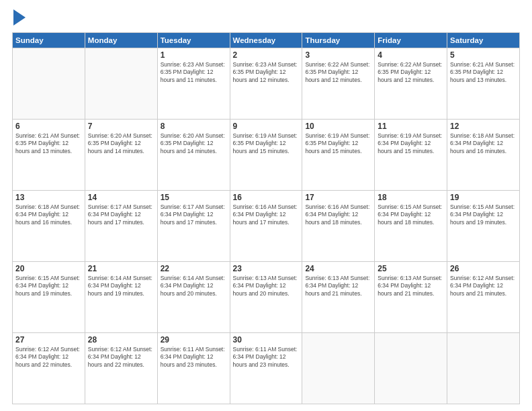  I want to click on day-number: 20, so click(48, 269).